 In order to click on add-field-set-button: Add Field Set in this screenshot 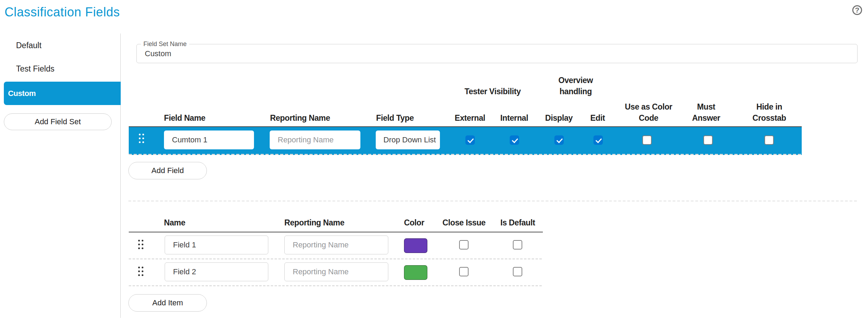, I will do `click(58, 122)`.